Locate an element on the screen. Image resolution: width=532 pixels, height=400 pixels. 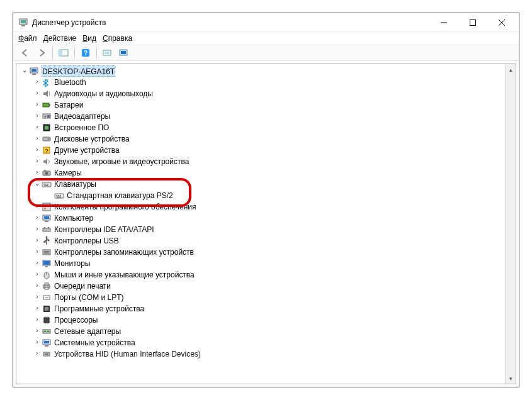
tree-item-other: › ? Другие устройства is located at coordinates (266, 150).